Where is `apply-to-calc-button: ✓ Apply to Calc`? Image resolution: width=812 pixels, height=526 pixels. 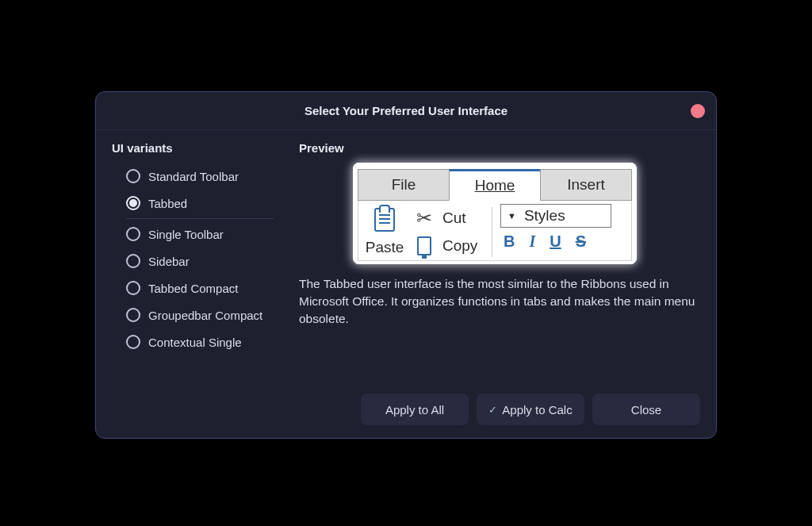 apply-to-calc-button: ✓ Apply to Calc is located at coordinates (530, 409).